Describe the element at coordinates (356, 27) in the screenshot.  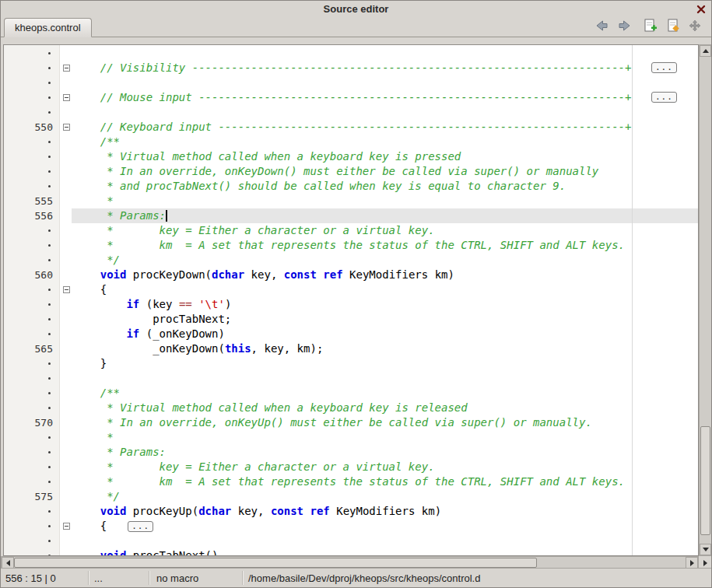
I see `tab-bar: kheops.control` at that location.